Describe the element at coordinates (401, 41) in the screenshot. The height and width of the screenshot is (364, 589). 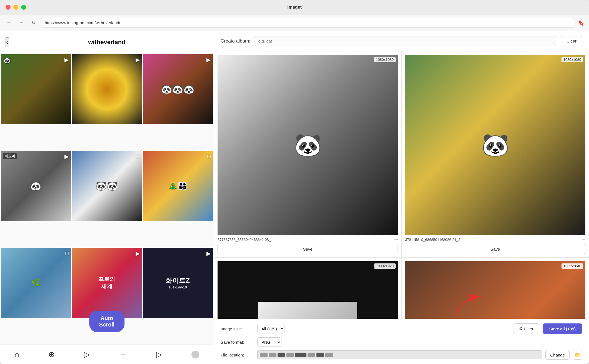
I see `create-album-row: Create album: Clear` at that location.